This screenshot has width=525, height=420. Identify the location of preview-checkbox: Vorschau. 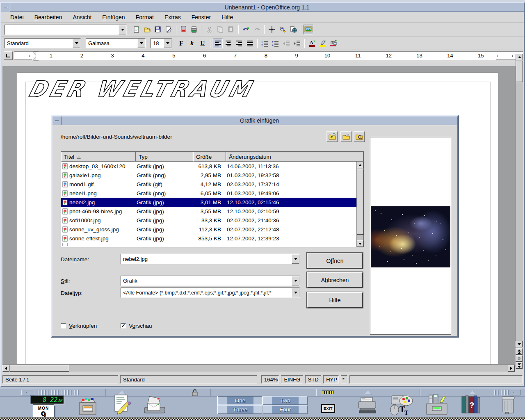
(136, 326).